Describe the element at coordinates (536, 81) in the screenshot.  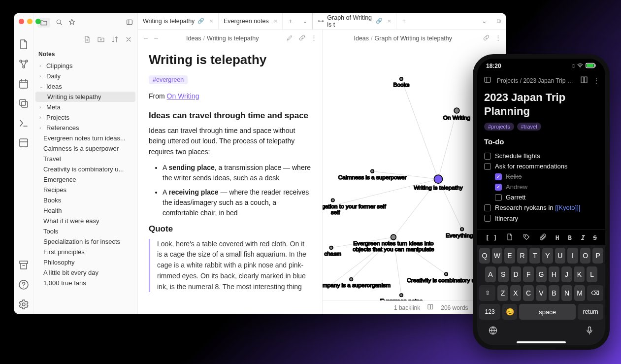
I see `breadcrumb: Projects / 2023 Japan Trip Pl...` at that location.